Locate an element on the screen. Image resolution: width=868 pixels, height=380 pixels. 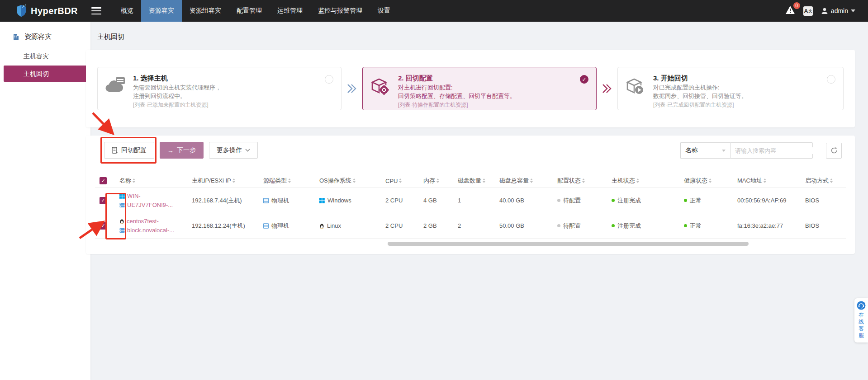
horizontal-scrollbar is located at coordinates (568, 244).